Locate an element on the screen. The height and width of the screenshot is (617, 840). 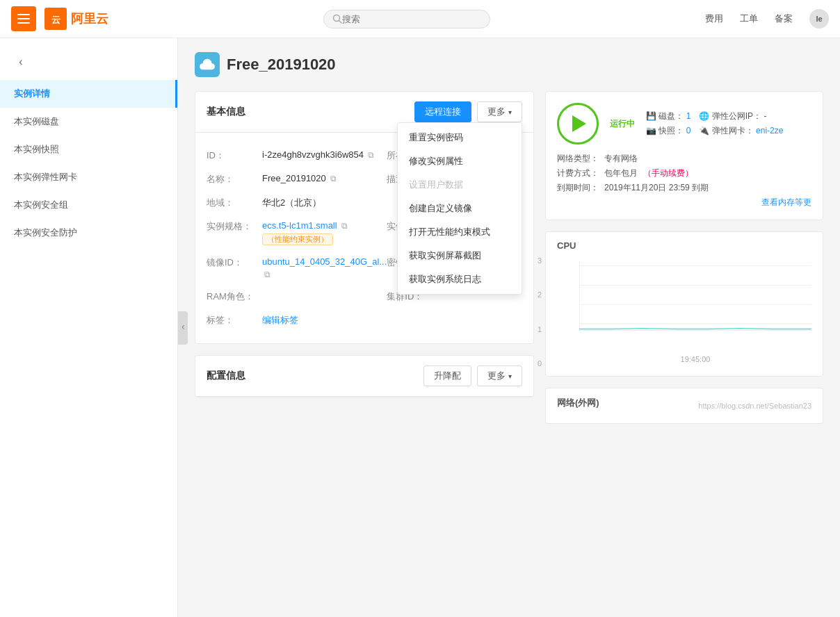
running-status-text: 运行中 is located at coordinates (622, 124).